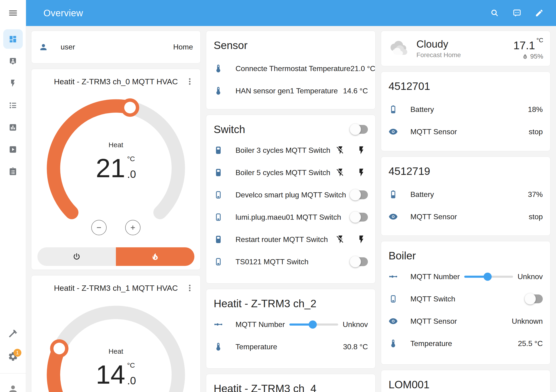  Describe the element at coordinates (523, 13) in the screenshot. I see `topbar-actions` at that location.